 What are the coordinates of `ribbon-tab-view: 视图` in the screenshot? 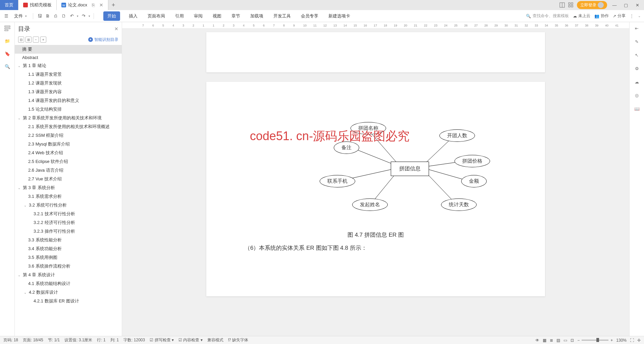 It's located at (217, 16).